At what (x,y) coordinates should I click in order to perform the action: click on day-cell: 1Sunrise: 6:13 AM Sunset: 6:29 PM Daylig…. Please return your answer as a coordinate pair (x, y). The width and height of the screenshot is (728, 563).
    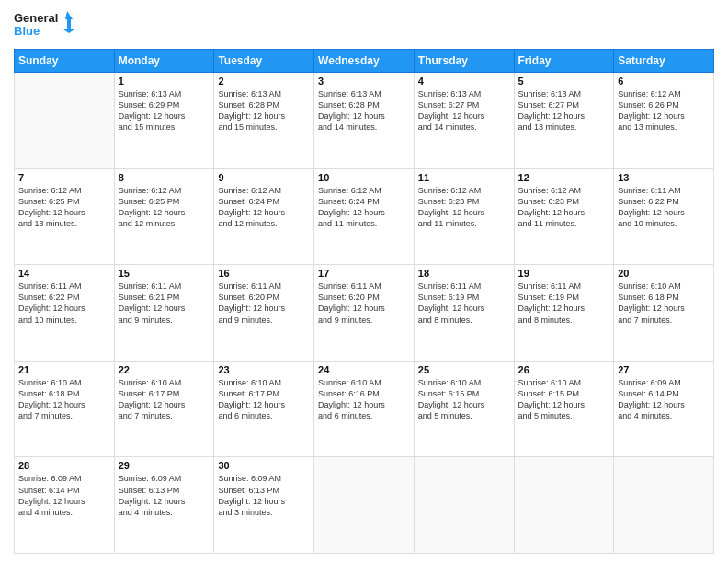
    Looking at the image, I should click on (164, 121).